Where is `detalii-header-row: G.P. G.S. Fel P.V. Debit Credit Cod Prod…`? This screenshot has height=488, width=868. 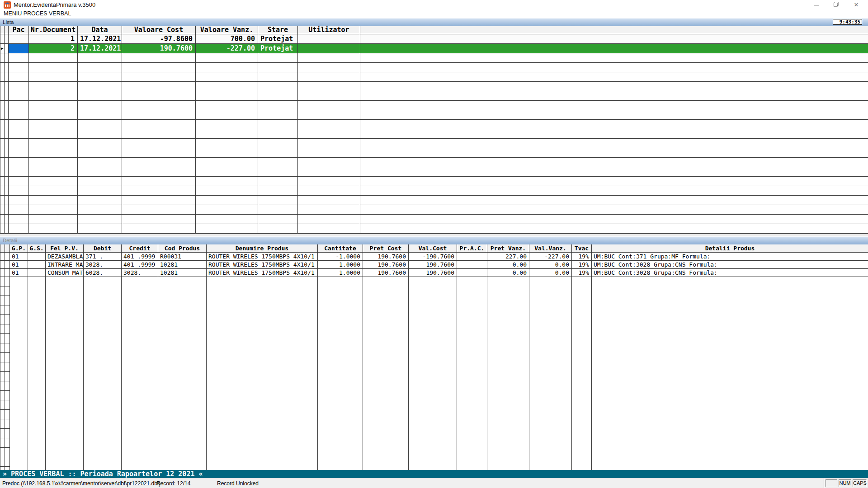
detalii-header-row: G.P. G.S. Fel P.V. Debit Credit Cod Prod… is located at coordinates (434, 249).